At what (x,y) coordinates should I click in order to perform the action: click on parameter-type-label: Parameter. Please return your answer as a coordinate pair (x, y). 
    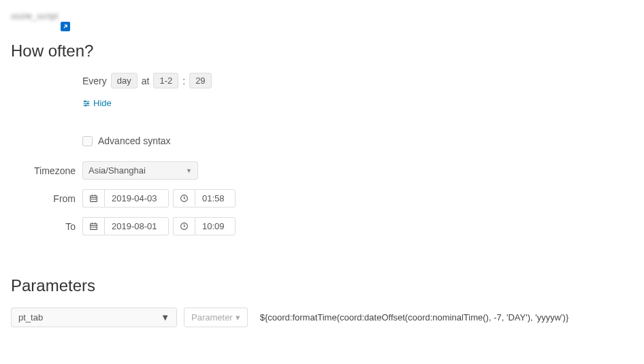
    Looking at the image, I should click on (212, 317).